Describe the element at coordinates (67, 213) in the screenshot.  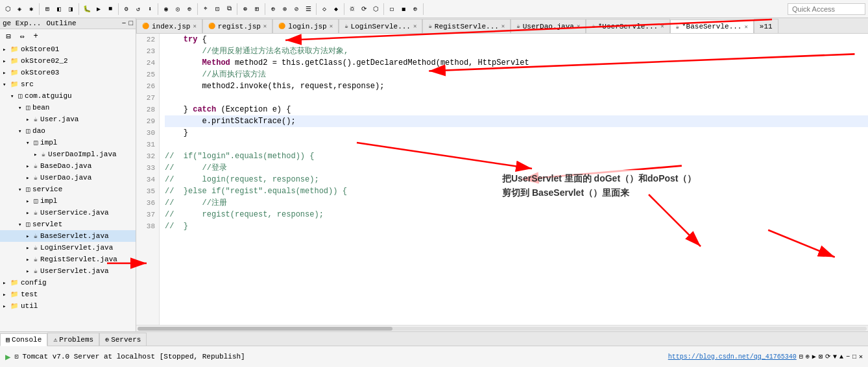
I see `sidebar-item-userservice_java: ▸☕UserService.java` at that location.